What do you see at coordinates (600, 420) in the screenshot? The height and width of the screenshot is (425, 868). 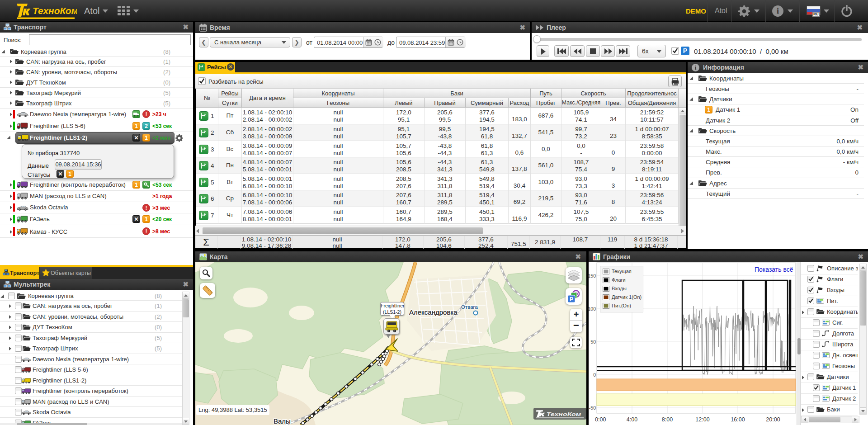 I see `svg-text: 0:00` at bounding box center [600, 420].